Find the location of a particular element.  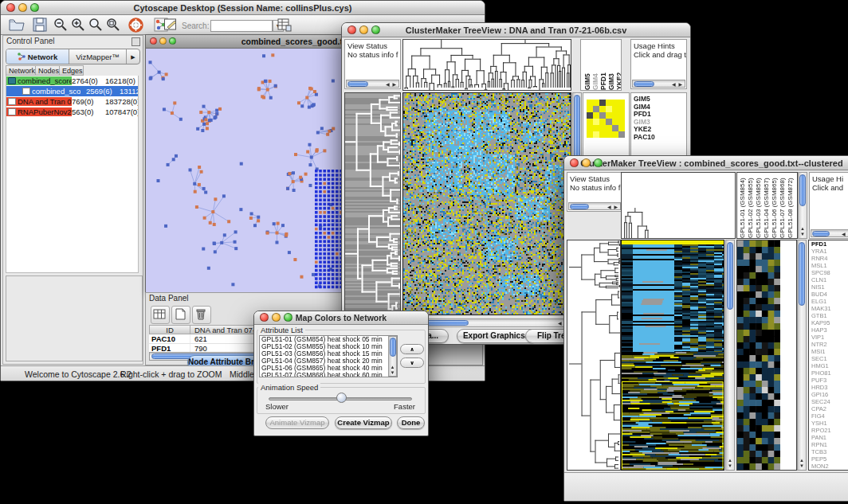

gene-label: RNR4 is located at coordinates (830, 258).